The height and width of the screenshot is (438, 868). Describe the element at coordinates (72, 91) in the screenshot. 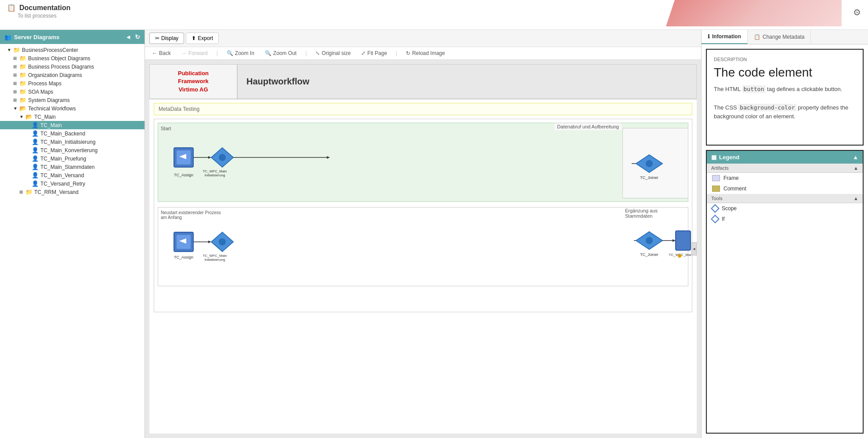

I see `tree-item-soa: ⊞ 📁 SOA Maps` at that location.